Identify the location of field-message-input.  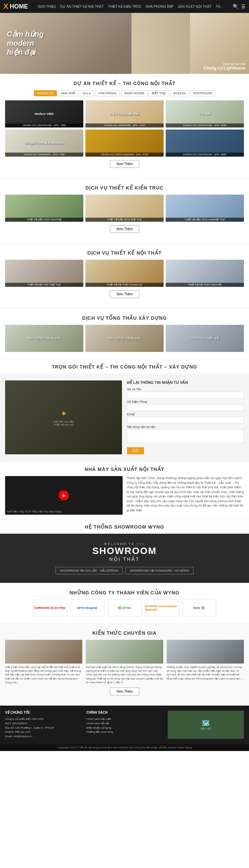
(186, 436).